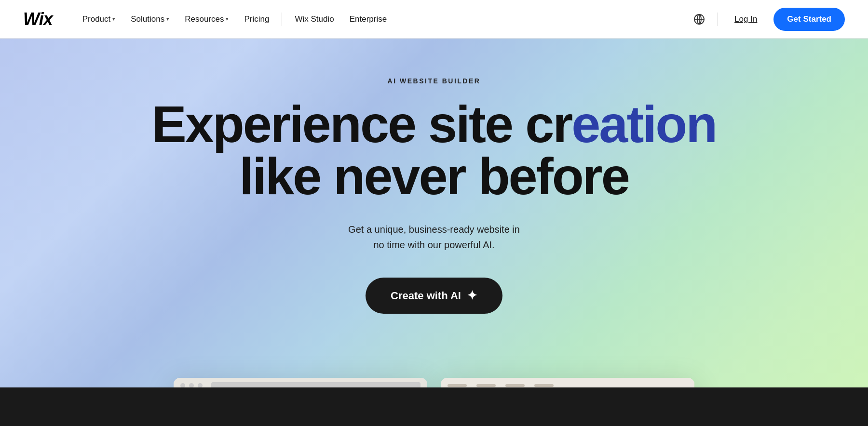  Describe the element at coordinates (314, 19) in the screenshot. I see `nav-wix-studio: Wix Studio` at that location.